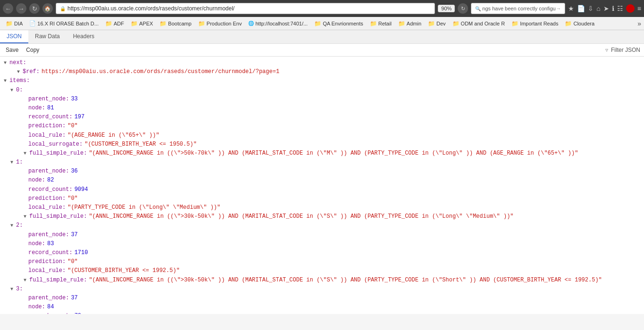 This screenshot has width=644, height=330. I want to click on folder-icon-cloudera: 📁, so click(568, 24).